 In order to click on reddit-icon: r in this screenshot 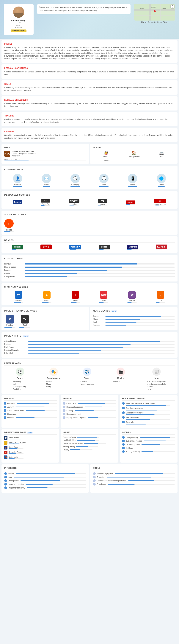, I will do `click(9, 224)`.